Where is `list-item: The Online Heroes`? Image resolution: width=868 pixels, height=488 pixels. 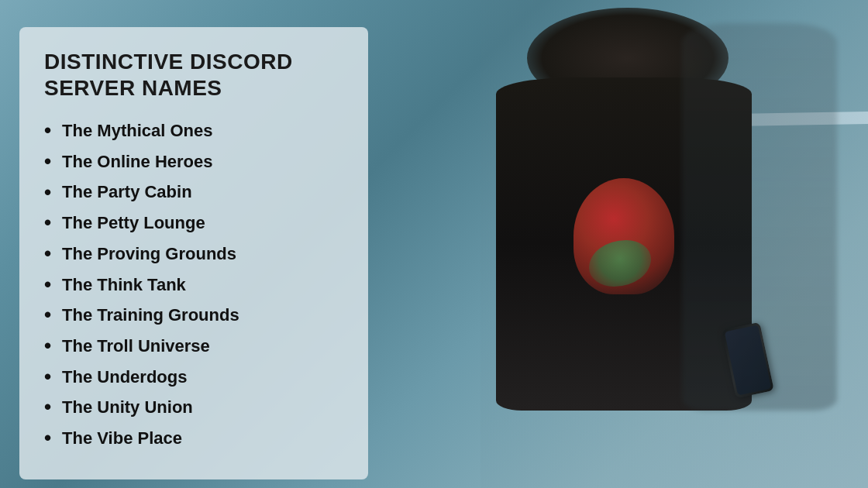
list-item: The Online Heroes is located at coordinates (195, 162).